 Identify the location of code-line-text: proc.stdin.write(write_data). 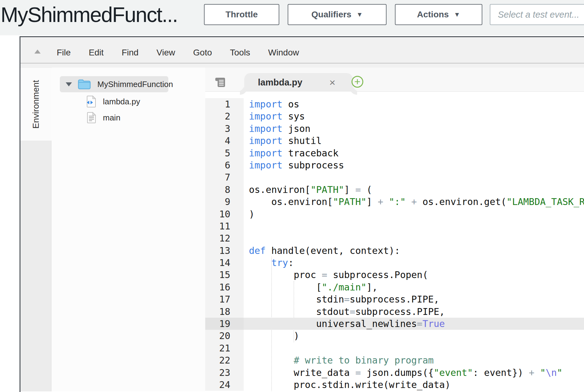
(414, 385).